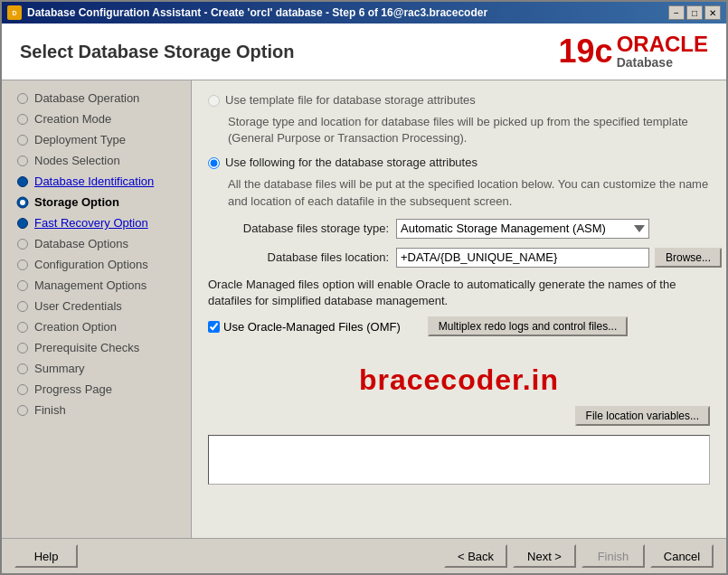 This screenshot has width=728, height=575. Describe the element at coordinates (96, 369) in the screenshot. I see `sidebar-item-summary: Summary` at that location.